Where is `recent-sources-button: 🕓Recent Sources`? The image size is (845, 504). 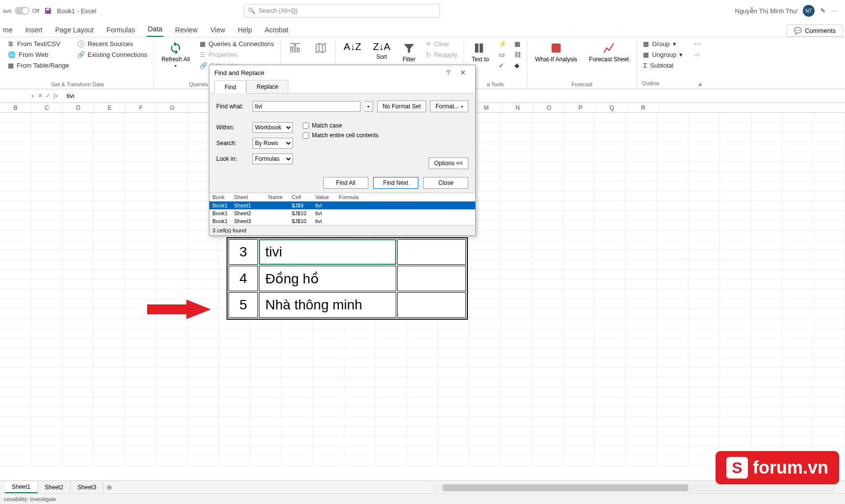 recent-sources-button: 🕓Recent Sources is located at coordinates (112, 44).